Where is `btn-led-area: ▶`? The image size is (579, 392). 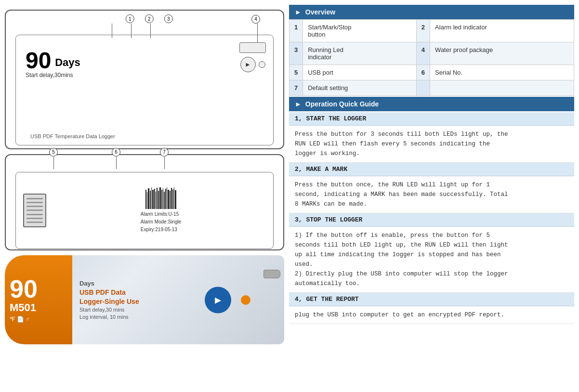
btn-led-area: ▶ is located at coordinates (252, 57).